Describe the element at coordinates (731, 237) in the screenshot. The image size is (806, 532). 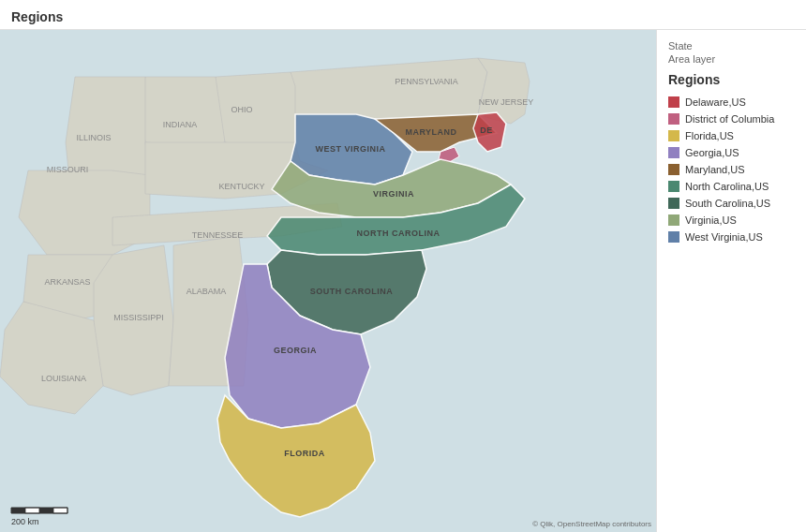
I see `legend-item-wv: West Virginia,US` at that location.